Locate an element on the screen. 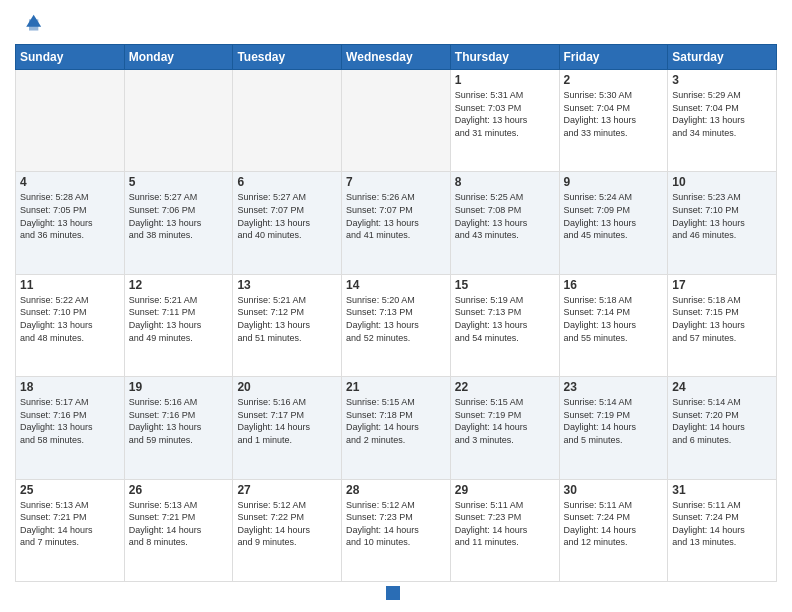 This screenshot has height=612, width=792. day-info: Sunrise: 5:12 AM Sunset: 7:22 PM Dayligh… is located at coordinates (287, 524).